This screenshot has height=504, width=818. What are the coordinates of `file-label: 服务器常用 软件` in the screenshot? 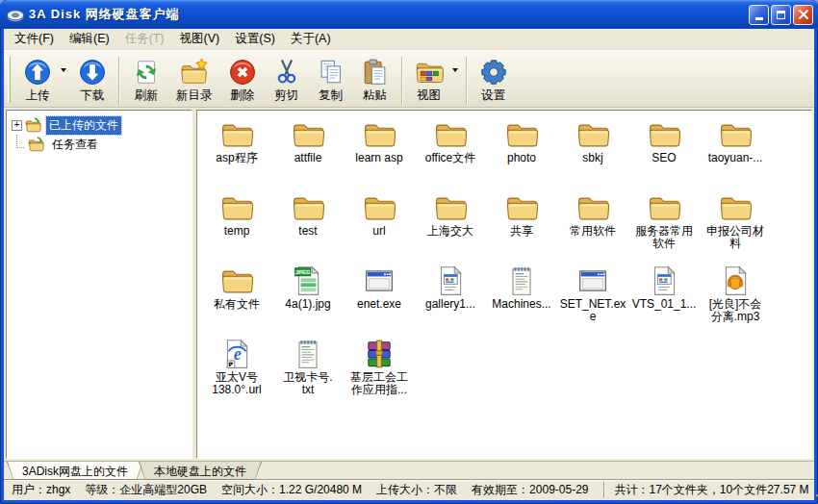 It's located at (664, 238).